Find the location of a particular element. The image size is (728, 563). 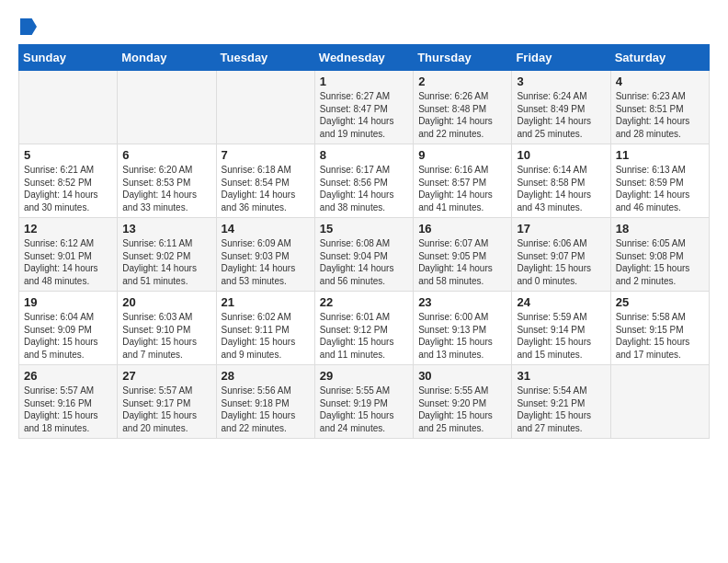

calendar-cell: 18Sunrise: 6:05 AM Sunset: 9:08 PM Dayli… is located at coordinates (660, 255).